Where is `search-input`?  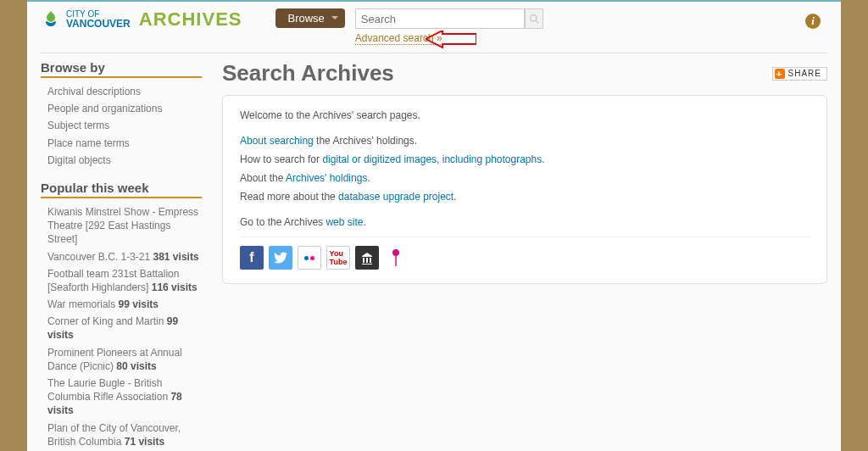
search-input is located at coordinates (440, 19).